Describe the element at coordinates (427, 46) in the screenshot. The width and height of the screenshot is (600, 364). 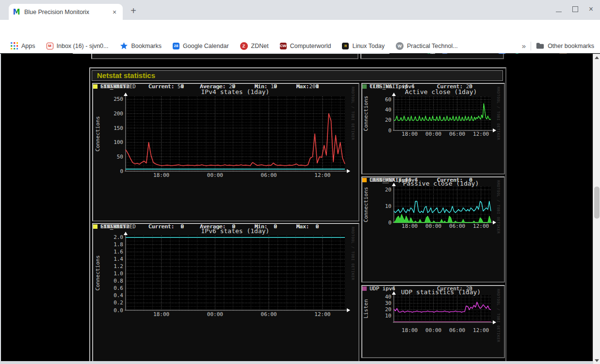
I see `bookmark-practical-tech: WPractical Technol...` at that location.